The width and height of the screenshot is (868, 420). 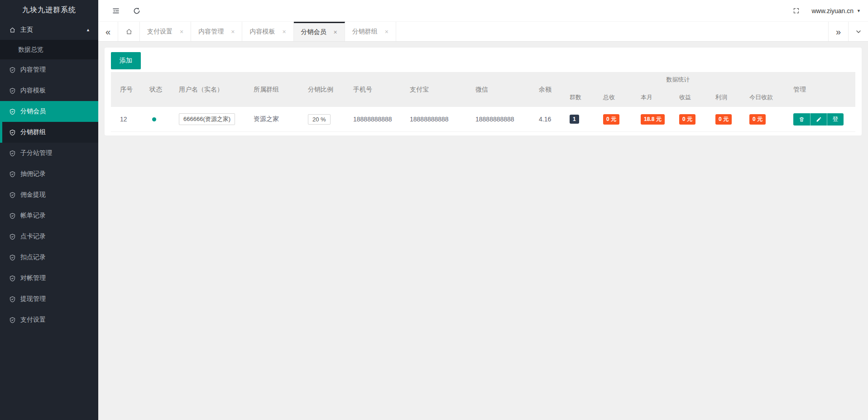 I want to click on cell-username: 666666(资源之家), so click(x=216, y=119).